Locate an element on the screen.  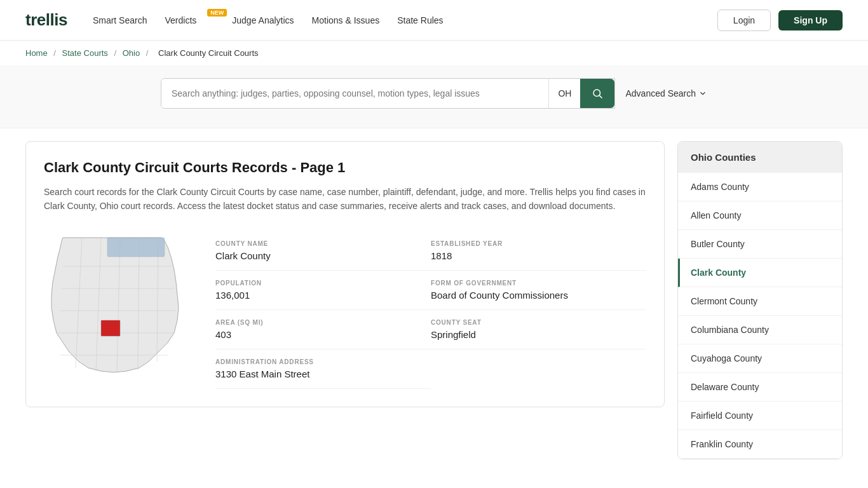
page-description: Search court records for the Clark Count… is located at coordinates (345, 200).